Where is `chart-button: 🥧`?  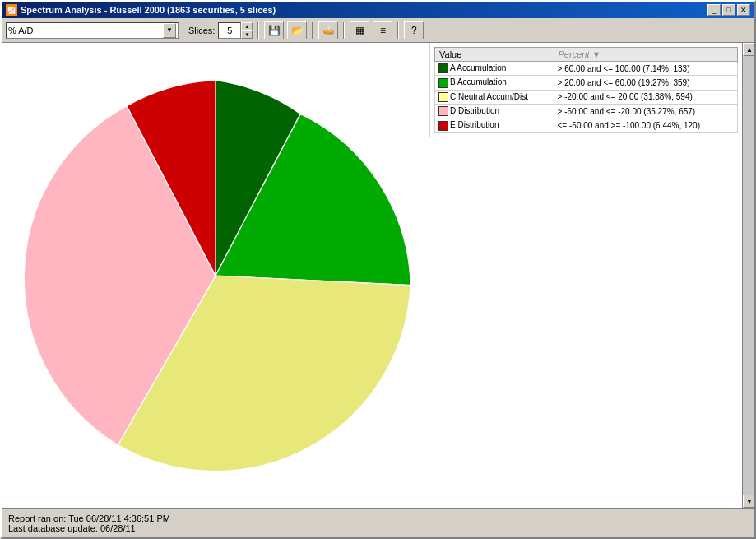 chart-button: 🥧 is located at coordinates (328, 30).